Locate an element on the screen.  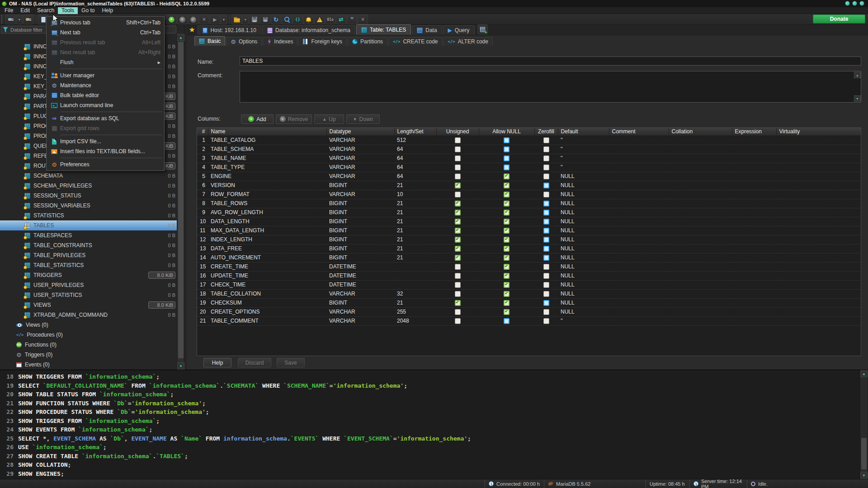
new-item-button: + is located at coordinates (172, 19).